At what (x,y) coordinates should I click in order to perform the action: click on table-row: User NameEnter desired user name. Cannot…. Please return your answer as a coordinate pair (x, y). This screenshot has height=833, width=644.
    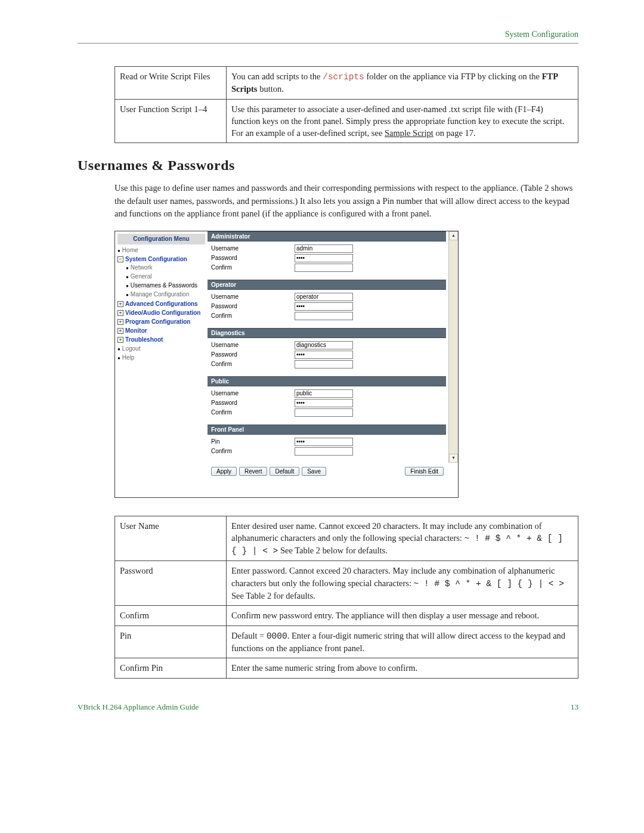
    Looking at the image, I should click on (347, 538).